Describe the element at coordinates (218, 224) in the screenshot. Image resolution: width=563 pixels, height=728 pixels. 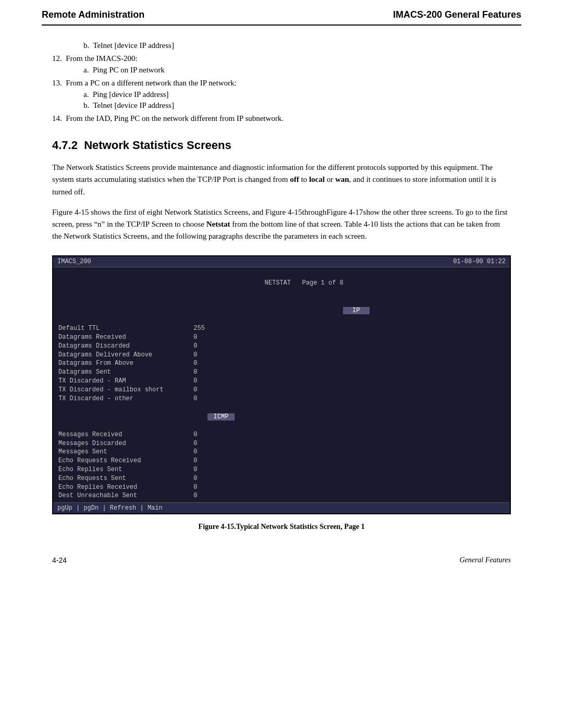
I see `bold-netstat: Netstat` at that location.